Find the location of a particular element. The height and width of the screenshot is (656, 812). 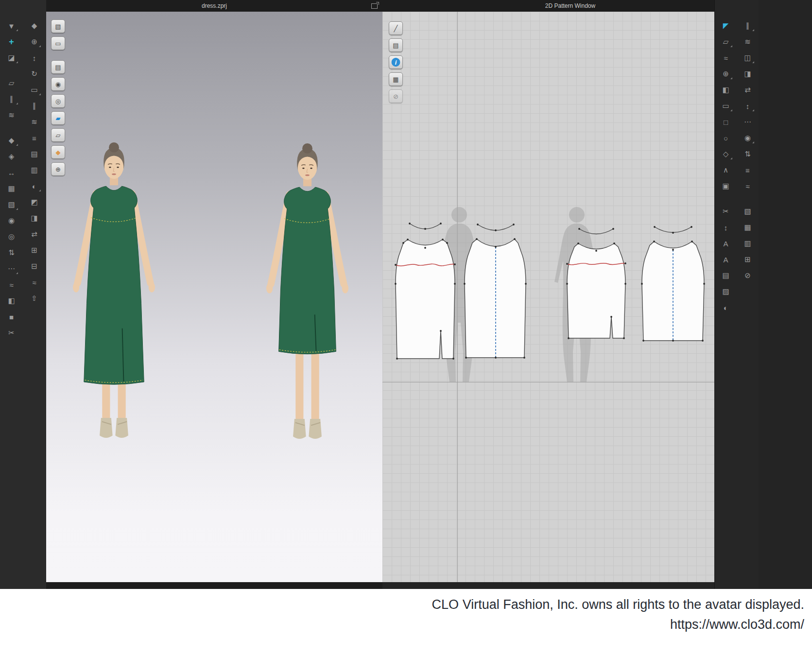

pleats-sewing-icon: ≡ is located at coordinates (35, 138).